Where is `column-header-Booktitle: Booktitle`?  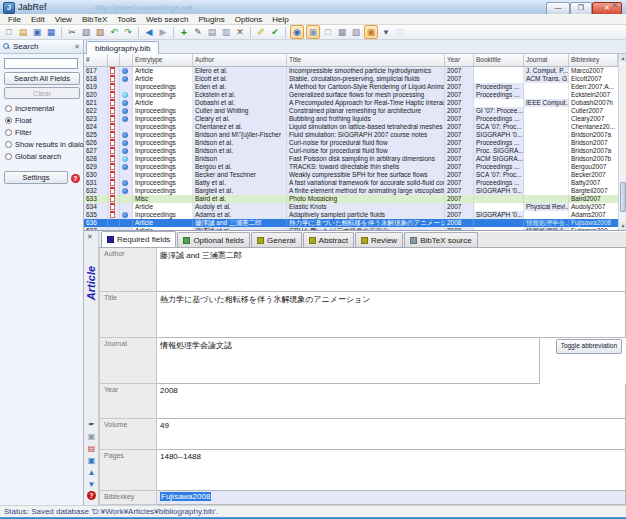
column-header-Booktitle: Booktitle is located at coordinates (499, 60).